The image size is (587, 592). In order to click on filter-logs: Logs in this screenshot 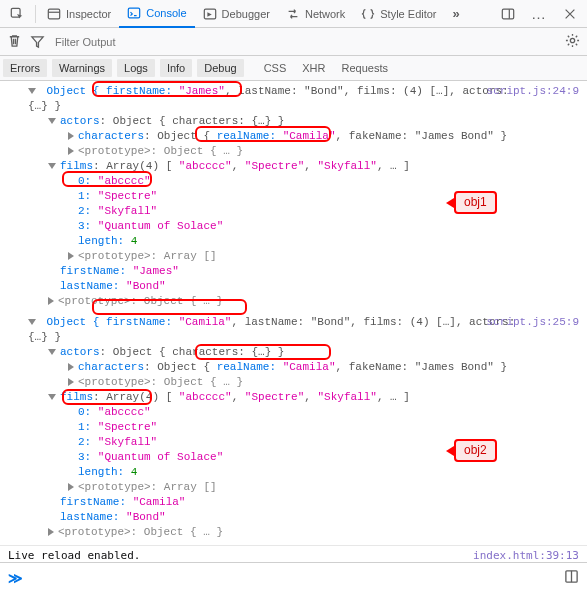, I will do `click(136, 68)`.